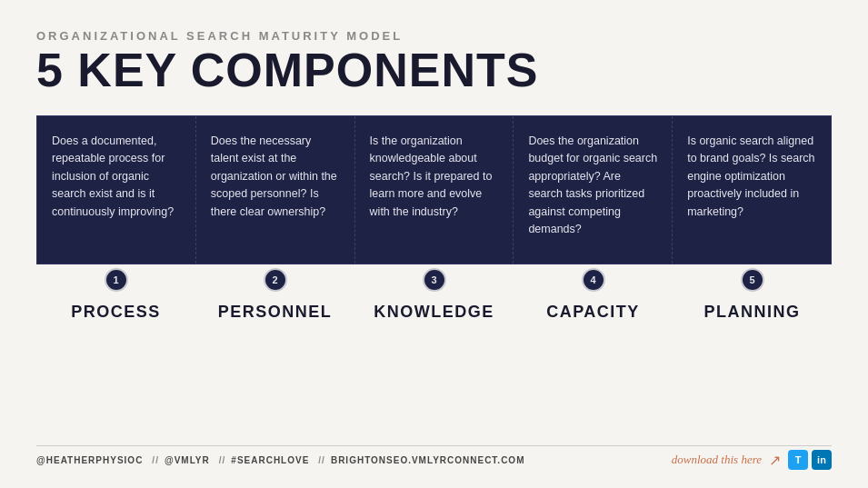  What do you see at coordinates (116, 190) in the screenshot?
I see `component-card-1: Does a documented, repeatable process fo…` at bounding box center [116, 190].